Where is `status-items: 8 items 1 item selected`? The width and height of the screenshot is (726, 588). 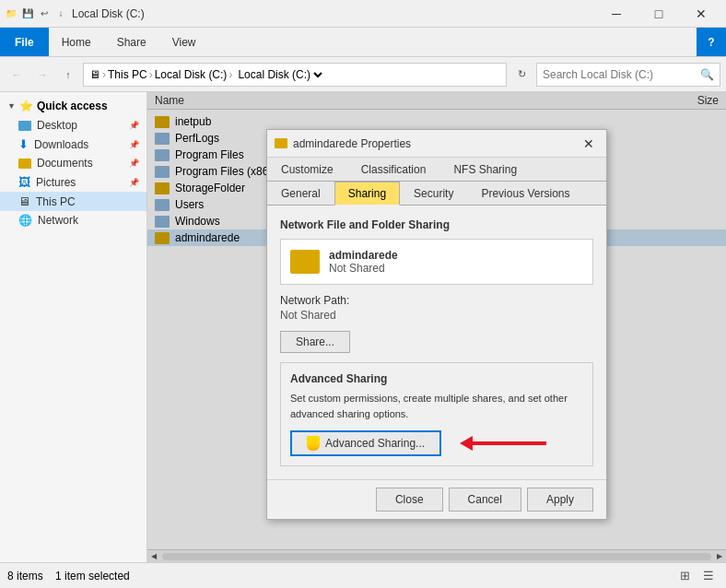
status-items: 8 items 1 item selected is located at coordinates (68, 576).